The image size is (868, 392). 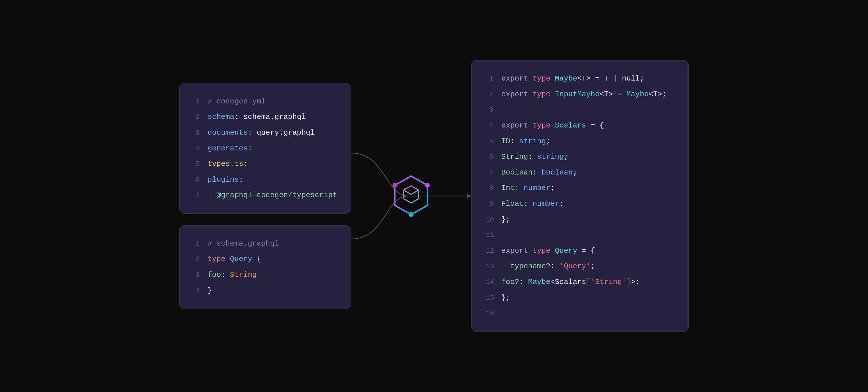 What do you see at coordinates (259, 259) in the screenshot?
I see `token: {` at bounding box center [259, 259].